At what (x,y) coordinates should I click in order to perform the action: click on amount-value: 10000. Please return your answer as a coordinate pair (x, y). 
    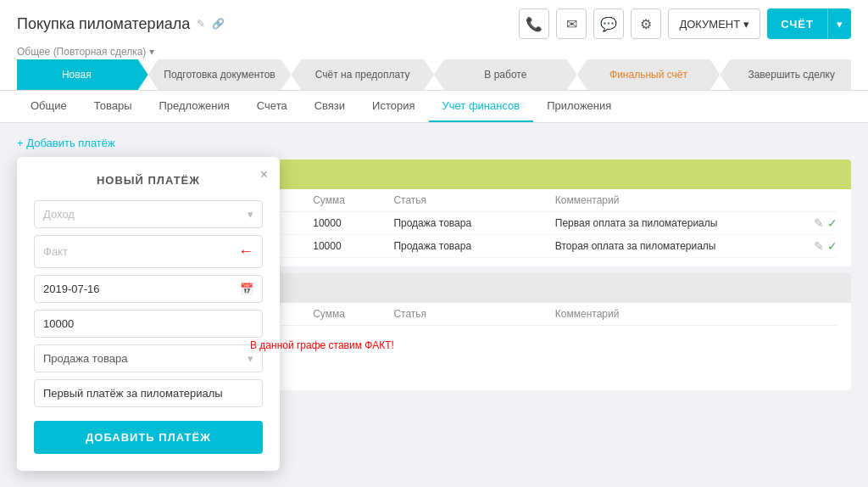
    Looking at the image, I should click on (58, 324).